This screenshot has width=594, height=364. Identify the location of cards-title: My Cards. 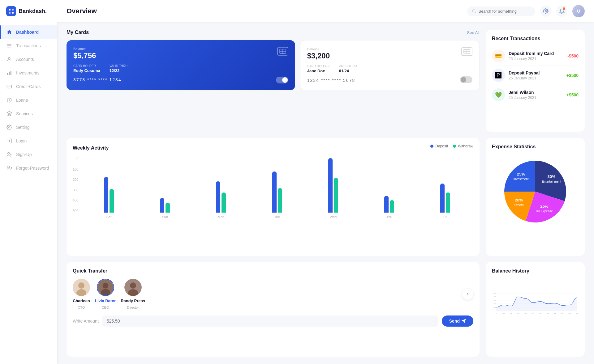
(78, 32).